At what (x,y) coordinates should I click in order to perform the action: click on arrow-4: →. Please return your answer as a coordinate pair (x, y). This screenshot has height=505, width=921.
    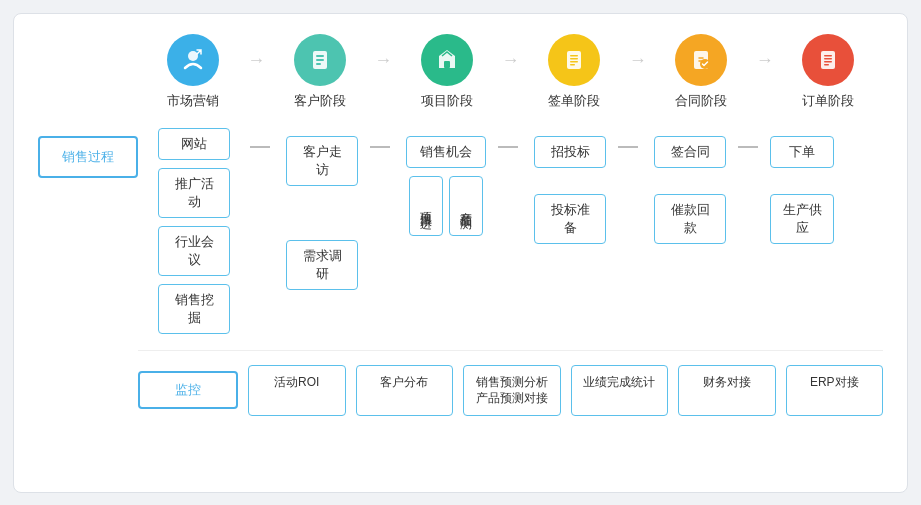
    Looking at the image, I should click on (638, 60).